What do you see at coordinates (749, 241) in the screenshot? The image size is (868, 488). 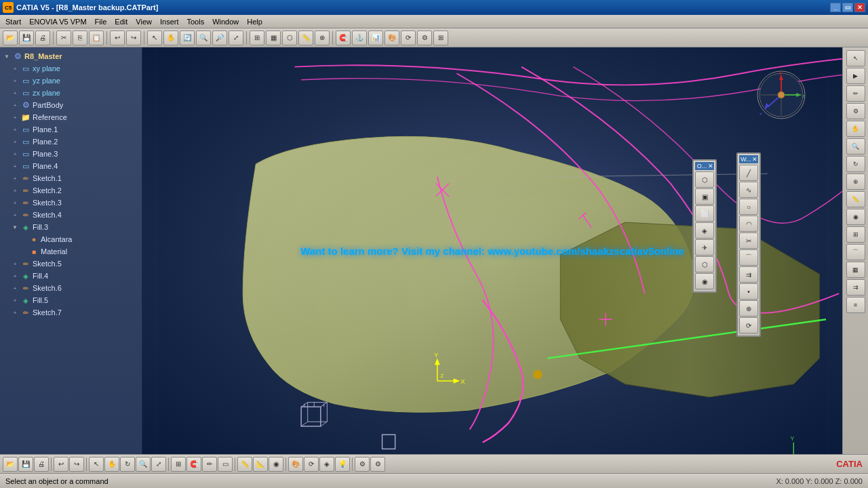 I see `trim-tool-btn: ✂` at bounding box center [749, 241].